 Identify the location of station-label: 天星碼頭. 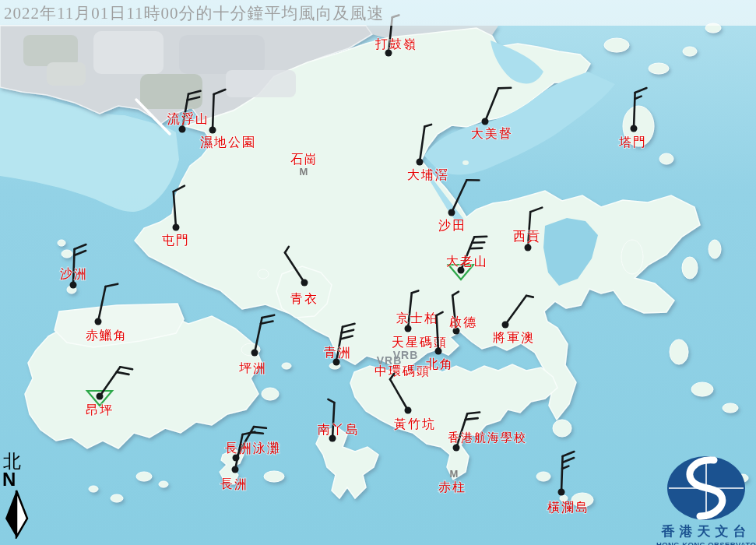
(420, 343).